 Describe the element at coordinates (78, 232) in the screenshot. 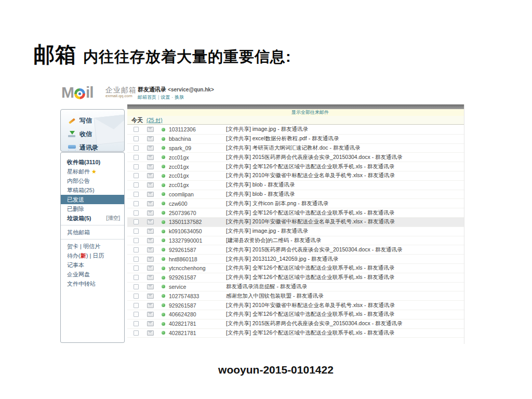

I see `folder-label: 其他邮箱` at that location.